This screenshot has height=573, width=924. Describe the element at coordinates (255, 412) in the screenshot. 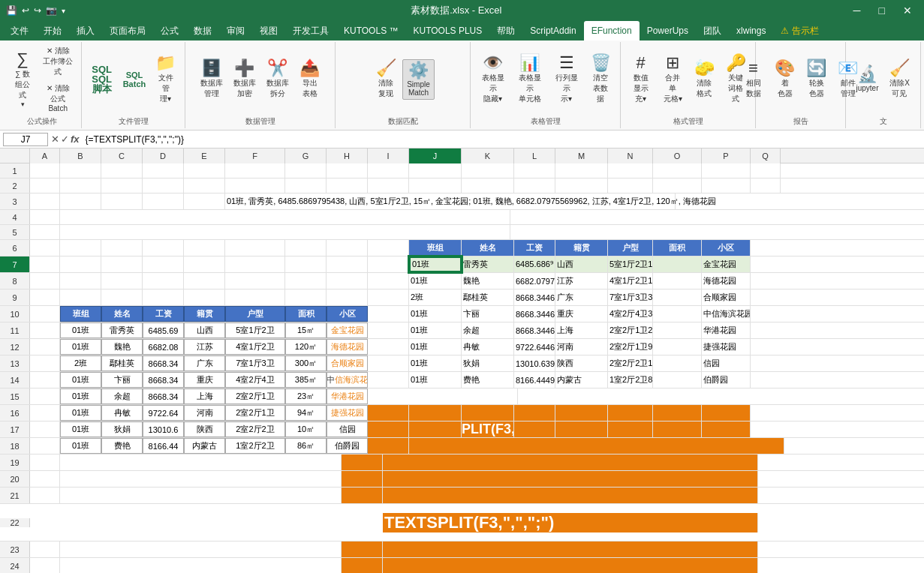

I see `cell-f16: 2室2厅1卫` at that location.